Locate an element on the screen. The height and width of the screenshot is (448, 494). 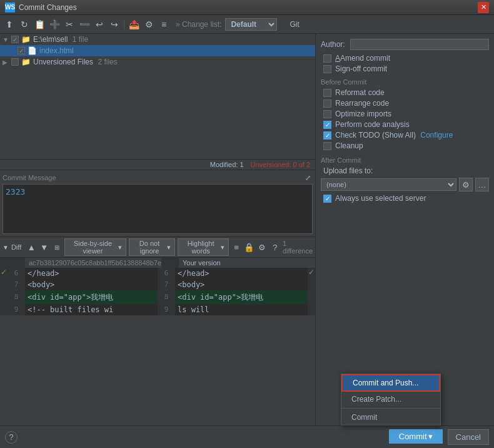
context-menu-commit-push: Commit and Push... is located at coordinates (391, 383).